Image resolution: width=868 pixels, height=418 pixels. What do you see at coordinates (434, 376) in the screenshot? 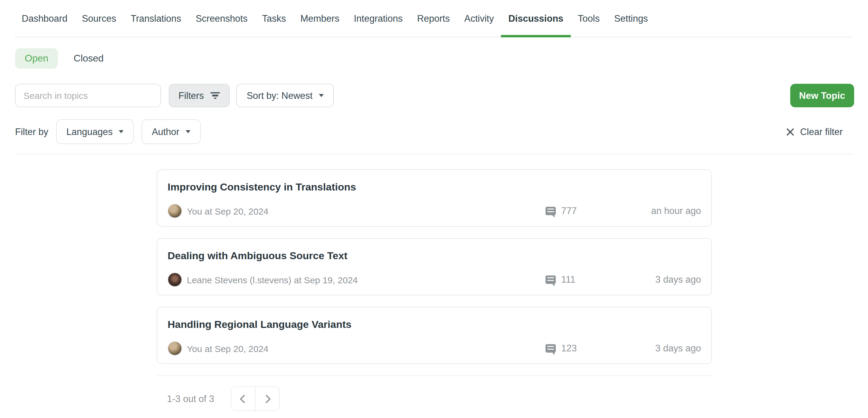
I see `list-end-divider` at bounding box center [434, 376].